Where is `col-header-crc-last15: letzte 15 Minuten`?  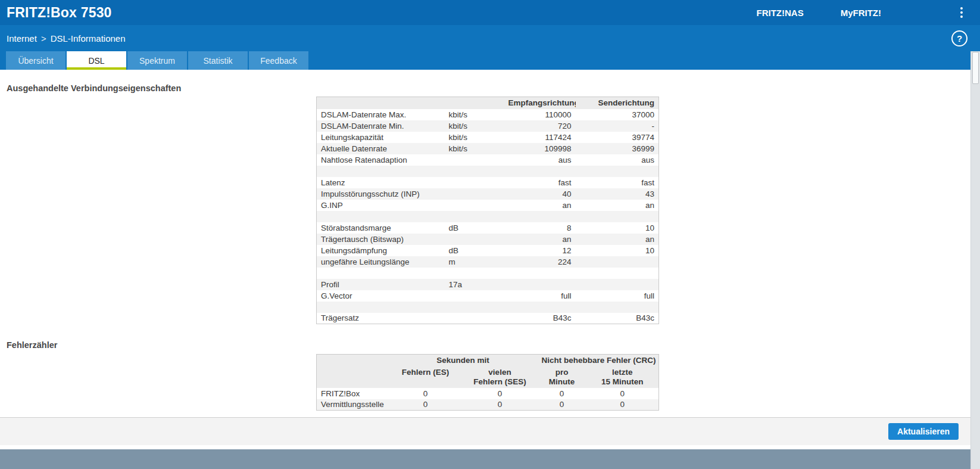
col-header-crc-last15: letzte 15 Minuten is located at coordinates (623, 377).